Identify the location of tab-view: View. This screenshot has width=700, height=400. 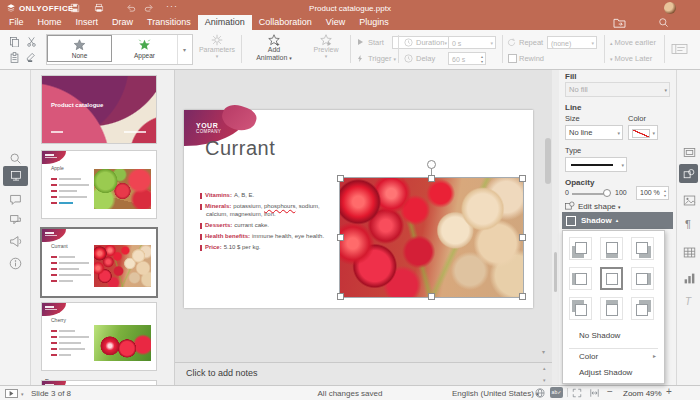
(336, 22).